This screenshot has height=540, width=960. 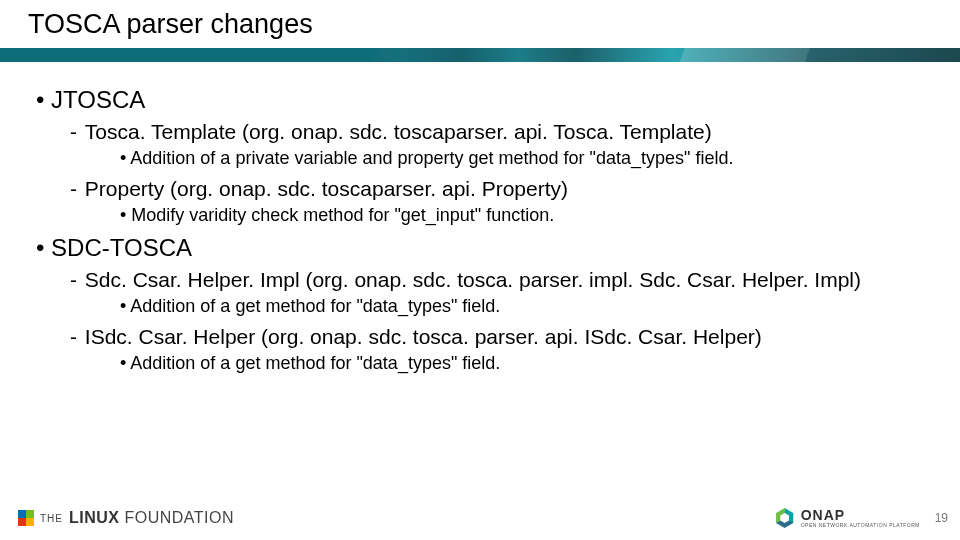 What do you see at coordinates (480, 24) in the screenshot?
I see `slide-title: TOSCA parser changes` at bounding box center [480, 24].